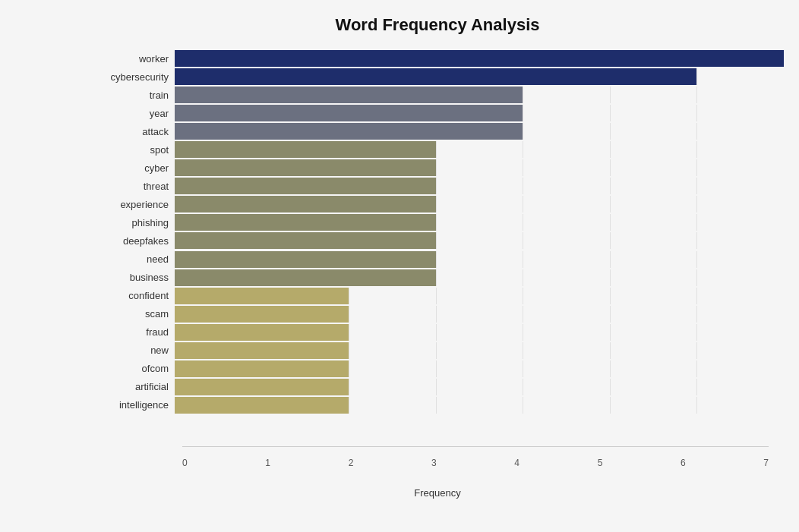 The height and width of the screenshot is (532, 799). Describe the element at coordinates (437, 351) in the screenshot. I see `bar-row: new` at that location.